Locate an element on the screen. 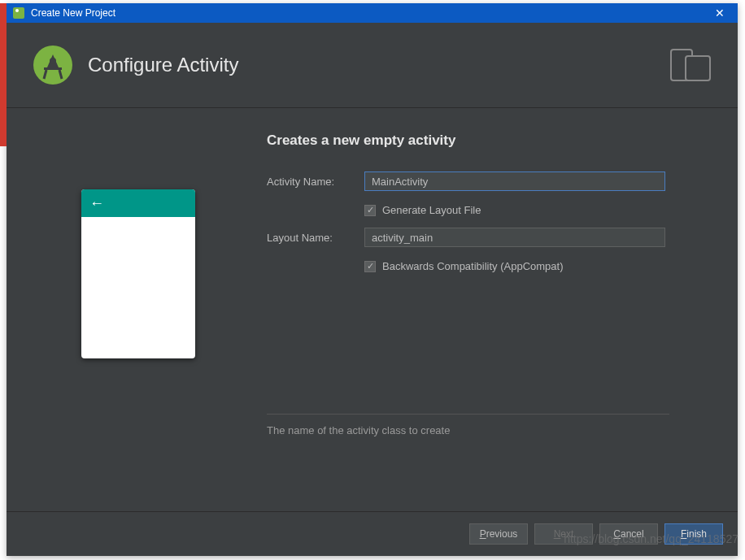  android-studio-icon is located at coordinates (19, 13).